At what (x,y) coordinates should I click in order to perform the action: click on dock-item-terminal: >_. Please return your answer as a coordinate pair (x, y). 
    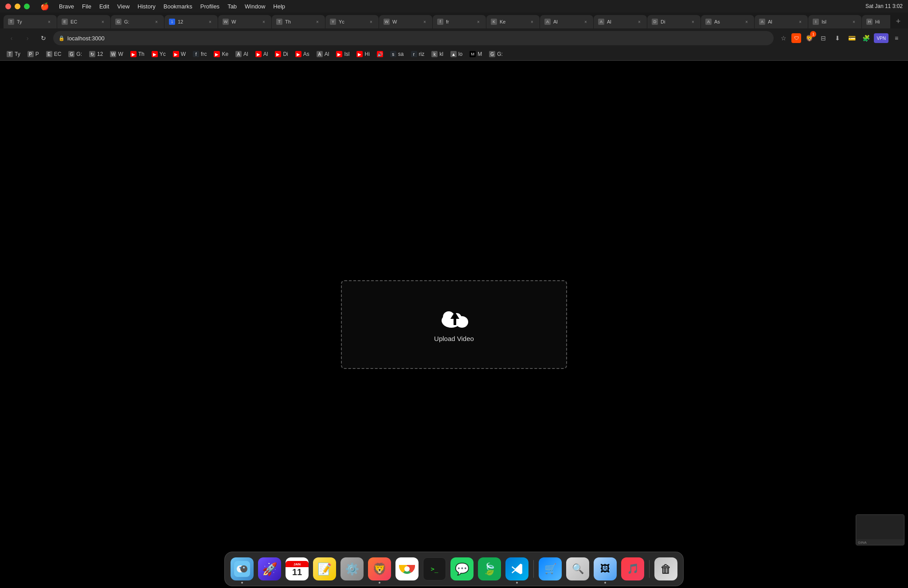
    Looking at the image, I should click on (434, 569).